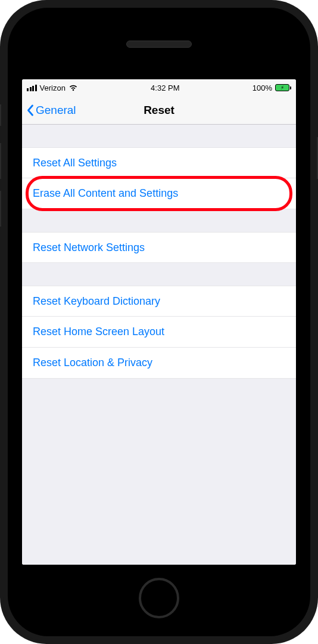 The width and height of the screenshot is (318, 644). What do you see at coordinates (159, 363) in the screenshot?
I see `reset-location-privacy-row: Reset Location & Privacy` at bounding box center [159, 363].